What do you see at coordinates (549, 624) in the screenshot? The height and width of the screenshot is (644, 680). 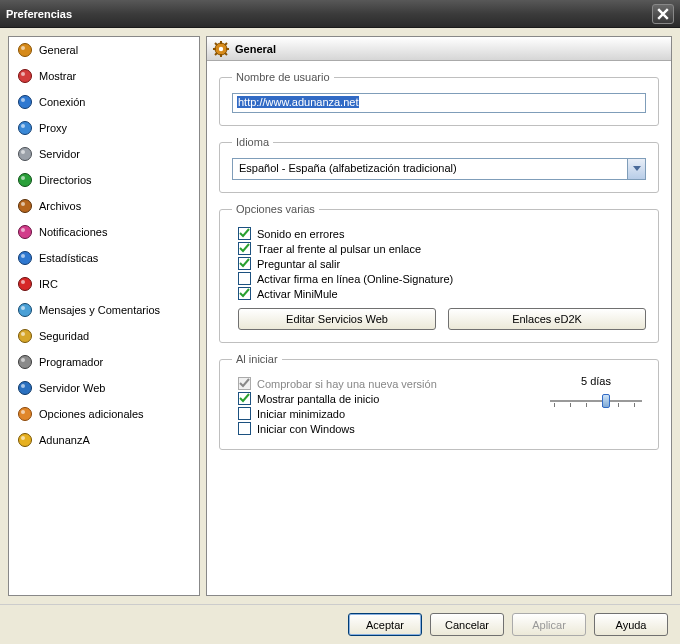 I see `apply-button: Aplicar` at bounding box center [549, 624].